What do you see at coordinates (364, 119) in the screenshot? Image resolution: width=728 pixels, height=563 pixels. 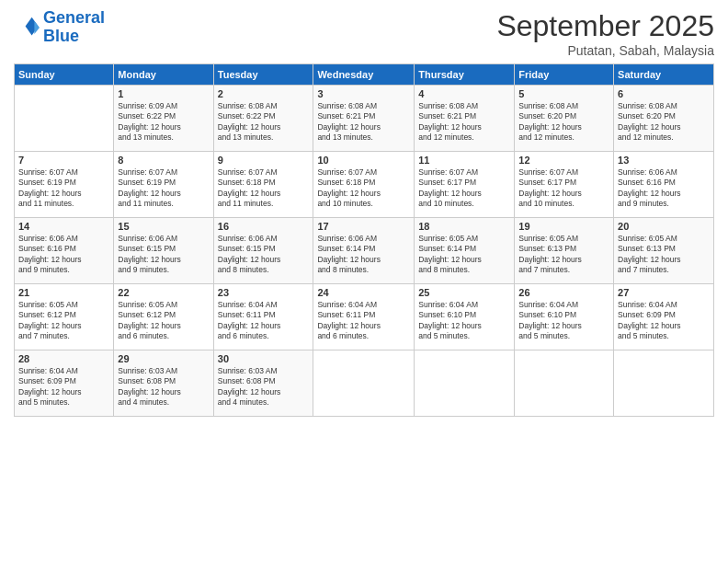 I see `week-row-1: 1Sunrise: 6:09 AMSunset: 6:22 PMDaylight…` at bounding box center [364, 119].